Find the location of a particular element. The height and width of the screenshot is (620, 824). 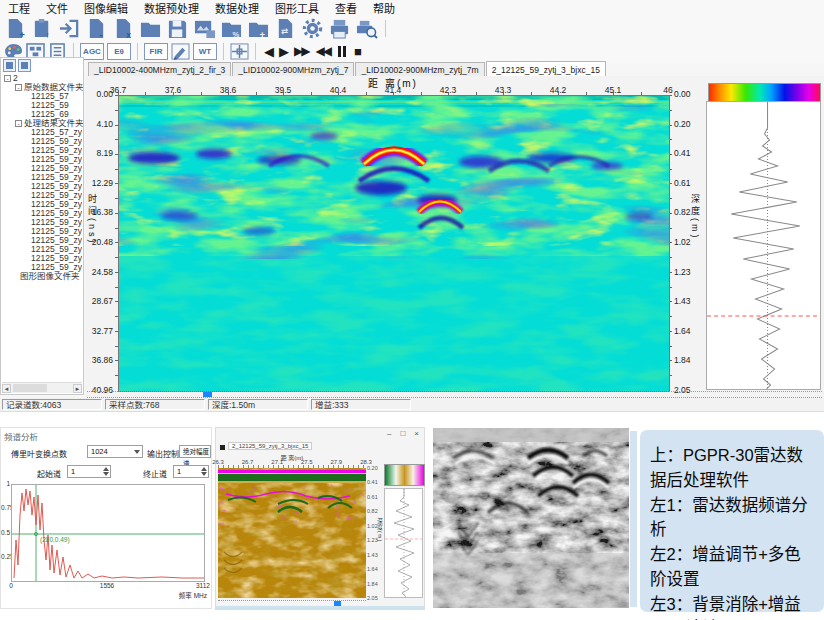

menu-item: 数据预处理 is located at coordinates (172, 8).